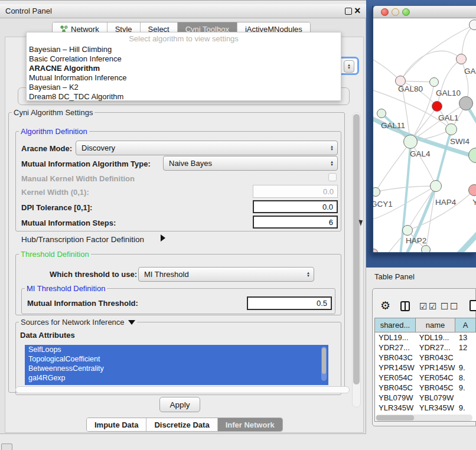  I want to click on hub-section-label: Hub/Transcription Factor Definition, so click(83, 240).